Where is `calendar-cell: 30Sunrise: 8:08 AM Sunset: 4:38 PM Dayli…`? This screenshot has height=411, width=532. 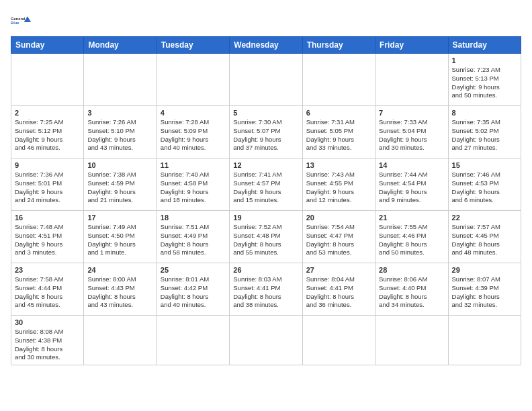 calendar-cell: 30Sunrise: 8:08 AM Sunset: 4:38 PM Dayli… is located at coordinates (48, 340).